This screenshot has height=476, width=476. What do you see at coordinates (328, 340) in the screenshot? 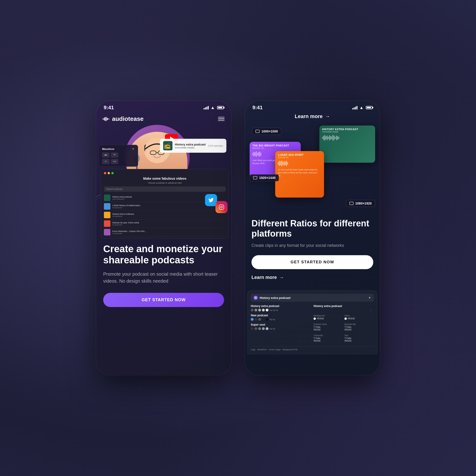
I see `transcript-val: T Felix#fcfcfd` at bounding box center [328, 340].